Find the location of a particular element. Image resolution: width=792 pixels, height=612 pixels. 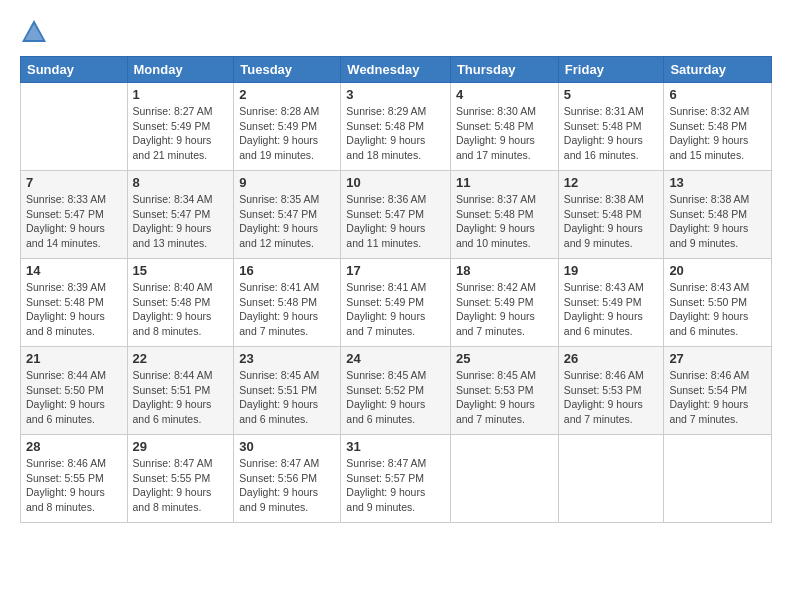

day-number: 13 is located at coordinates (718, 182).